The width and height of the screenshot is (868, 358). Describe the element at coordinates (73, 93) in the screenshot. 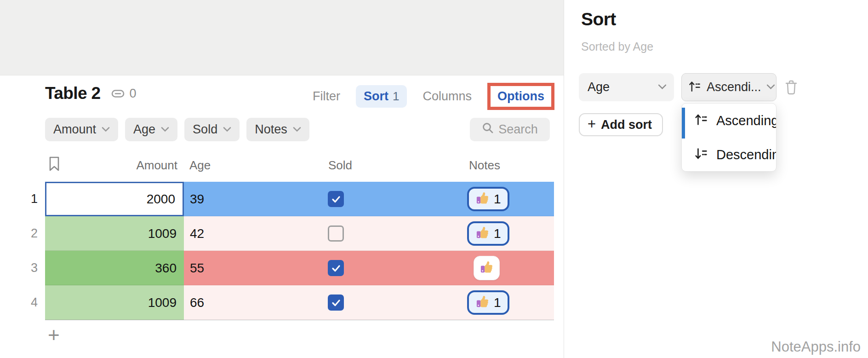

I see `table-title: Table 2` at that location.